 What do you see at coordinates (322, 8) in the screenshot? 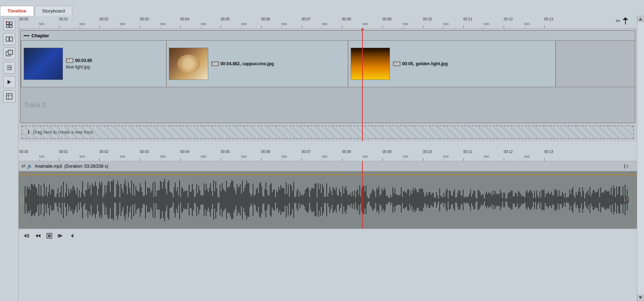
I see `tabs-bar: Timeline Storyboard` at bounding box center [322, 8].